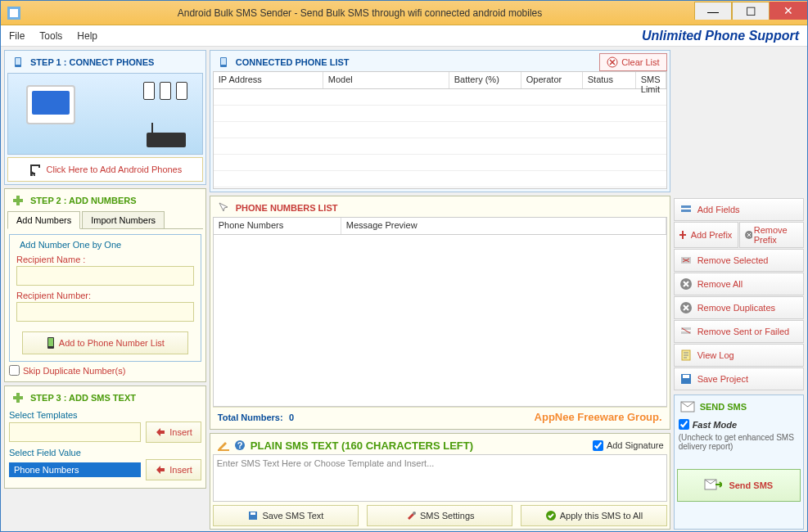  What do you see at coordinates (18, 201) in the screenshot?
I see `cursor-plus-icon` at bounding box center [18, 201].